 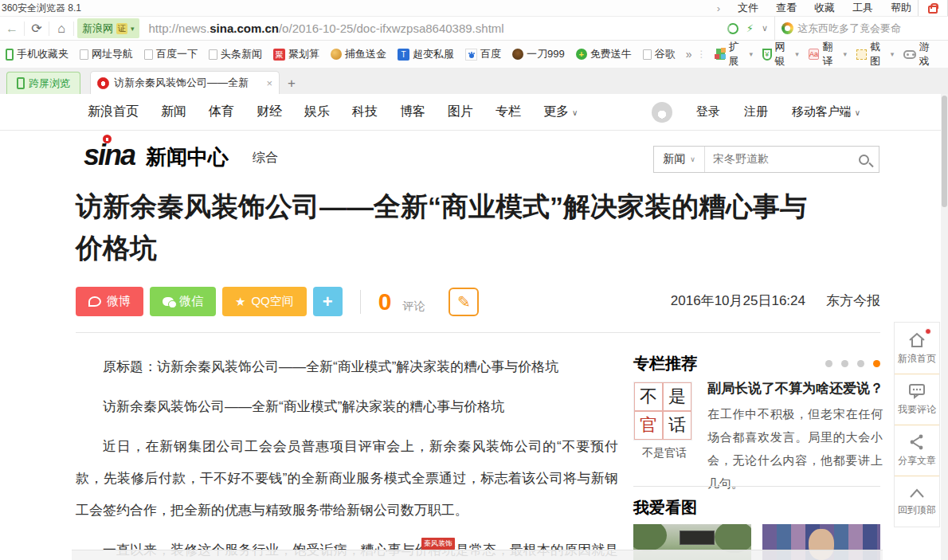 What do you see at coordinates (575, 113) in the screenshot?
I see `chevron-down-icon: ∨` at bounding box center [575, 113].